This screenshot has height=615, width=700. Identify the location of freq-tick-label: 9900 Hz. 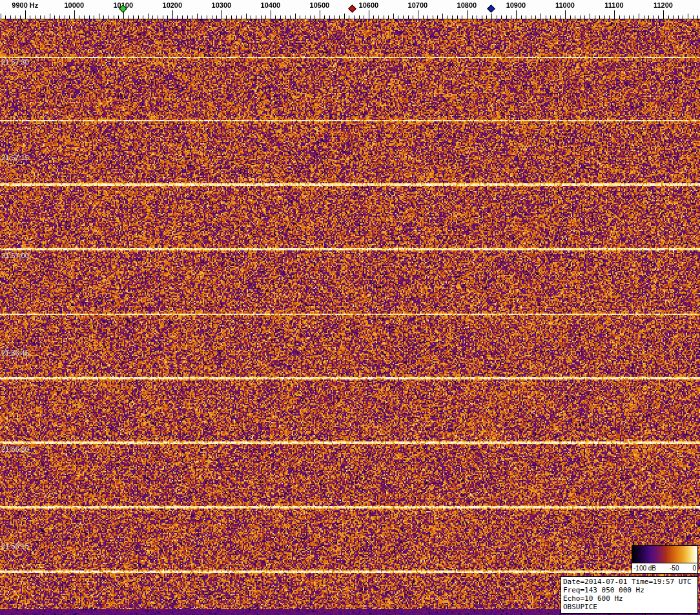
(25, 5).